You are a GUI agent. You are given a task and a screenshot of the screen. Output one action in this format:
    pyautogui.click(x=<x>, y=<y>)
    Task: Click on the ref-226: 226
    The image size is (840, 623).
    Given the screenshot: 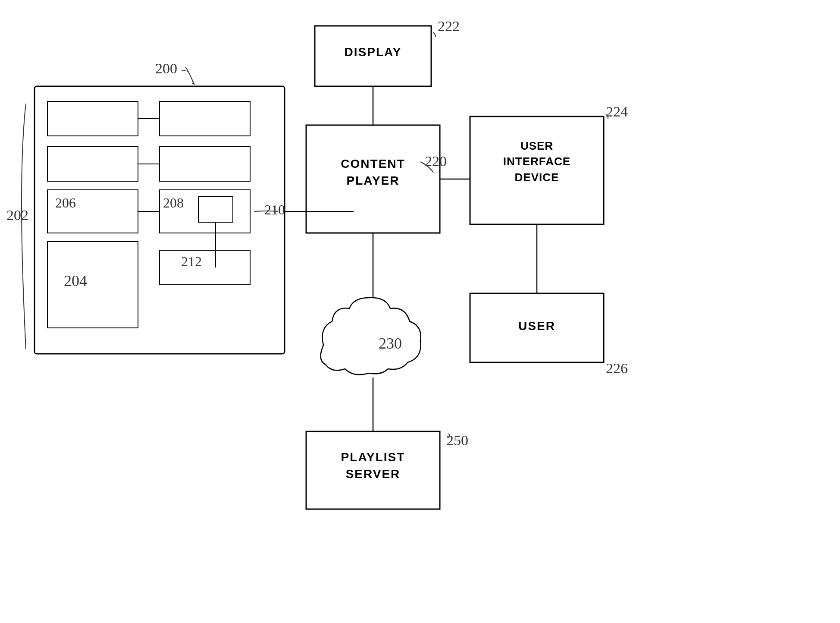 What is the action you would take?
    pyautogui.click(x=617, y=368)
    